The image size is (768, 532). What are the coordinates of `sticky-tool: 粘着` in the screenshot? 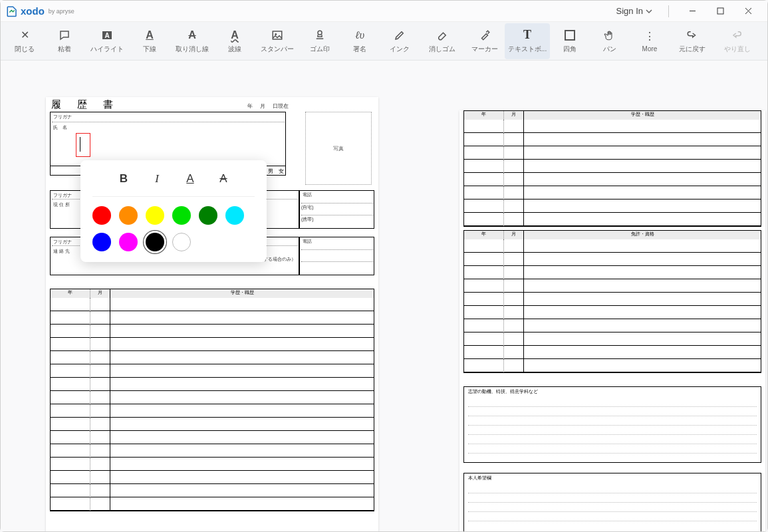 It's located at (64, 41).